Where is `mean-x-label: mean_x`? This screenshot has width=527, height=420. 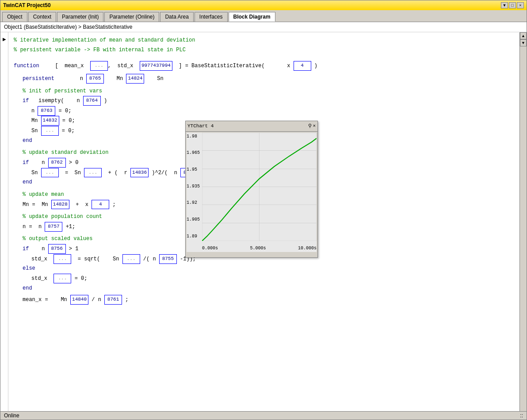
mean-x-label: mean_x is located at coordinates (74, 66).